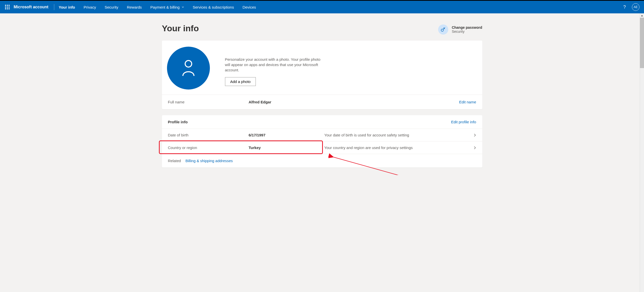  What do you see at coordinates (33, 7) in the screenshot?
I see `brand-link: Microsoft account` at bounding box center [33, 7].